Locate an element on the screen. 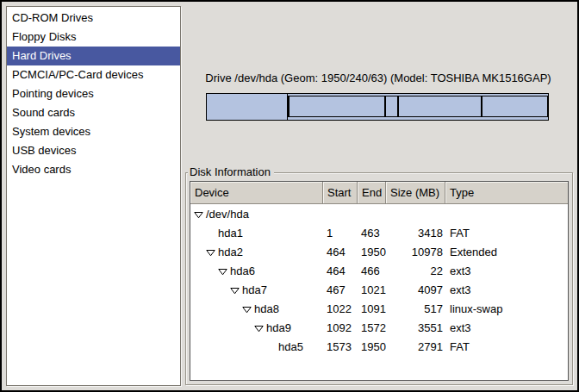 The height and width of the screenshot is (392, 579). start-cell: 1 is located at coordinates (340, 233).